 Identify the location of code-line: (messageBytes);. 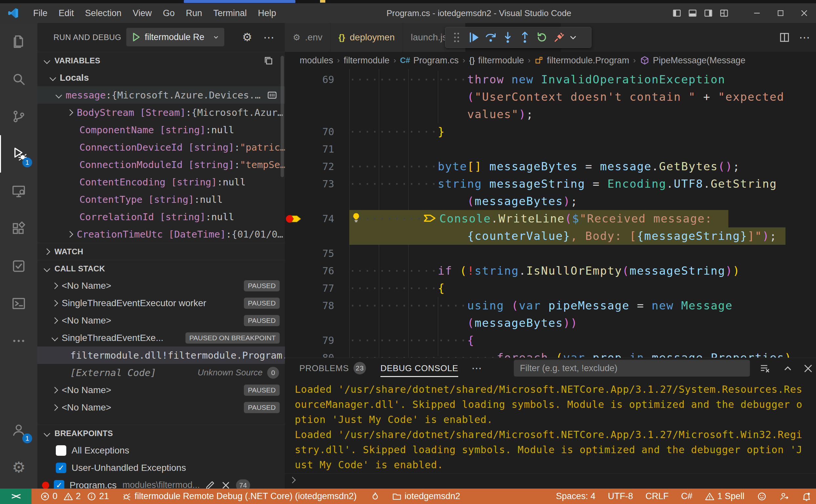
(550, 201).